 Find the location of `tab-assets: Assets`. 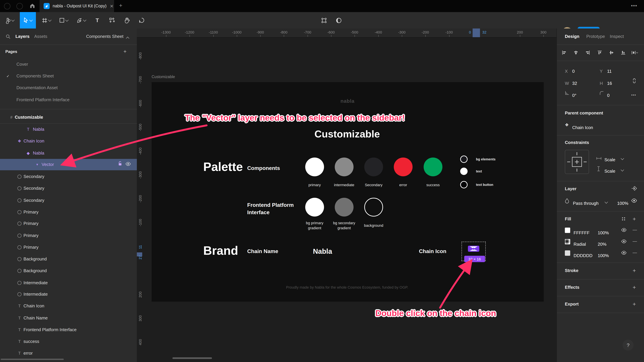

tab-assets: Assets is located at coordinates (41, 36).